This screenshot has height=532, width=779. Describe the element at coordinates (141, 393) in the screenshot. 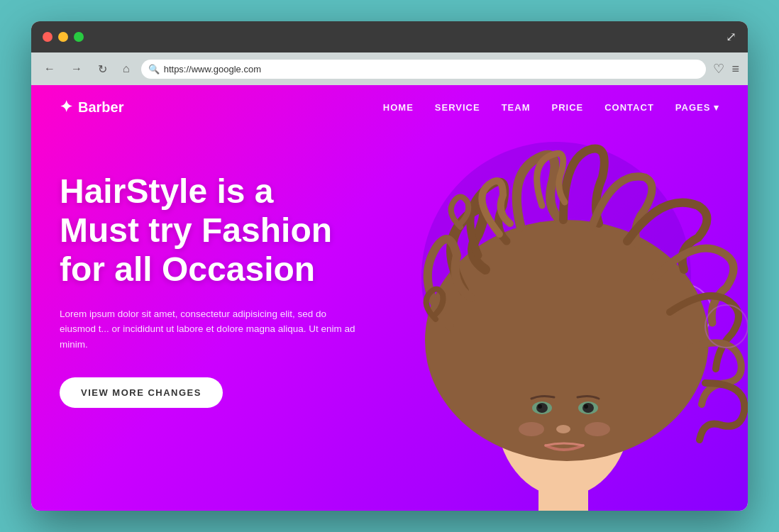

I see `cta-button: VIEW MORE CHANGES` at that location.